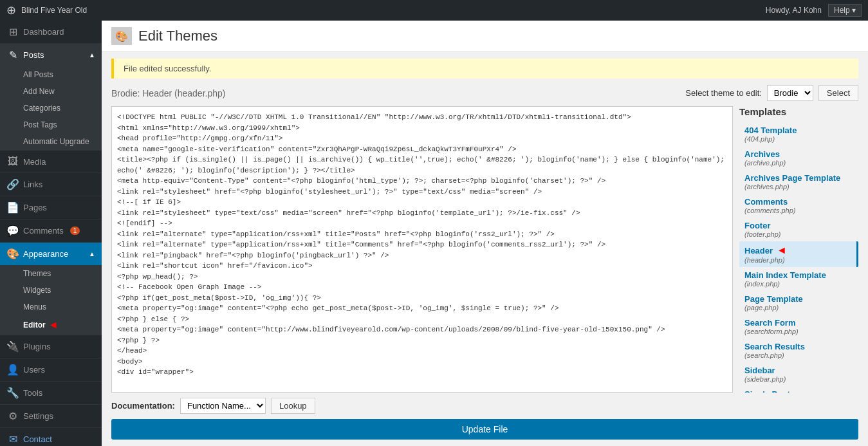 Image resolution: width=868 pixels, height=446 pixels. Describe the element at coordinates (293, 405) in the screenshot. I see `lookup-button: Lookup` at that location.